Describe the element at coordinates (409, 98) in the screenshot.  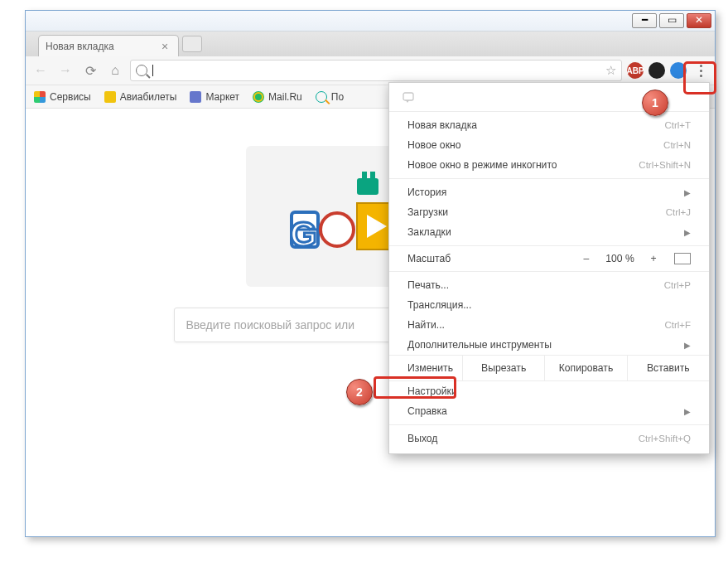
I see `speech-bubble-icon` at that location.